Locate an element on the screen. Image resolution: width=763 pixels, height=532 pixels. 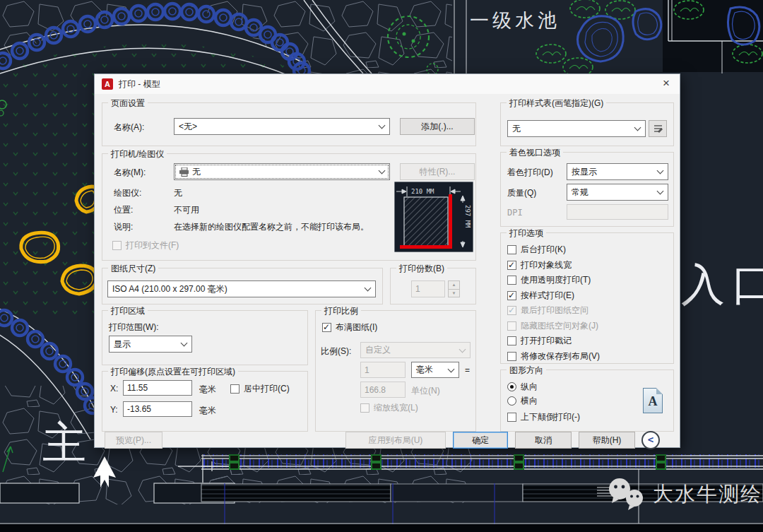
option-label: 隐藏图纸空间对象(J) is located at coordinates (560, 326).